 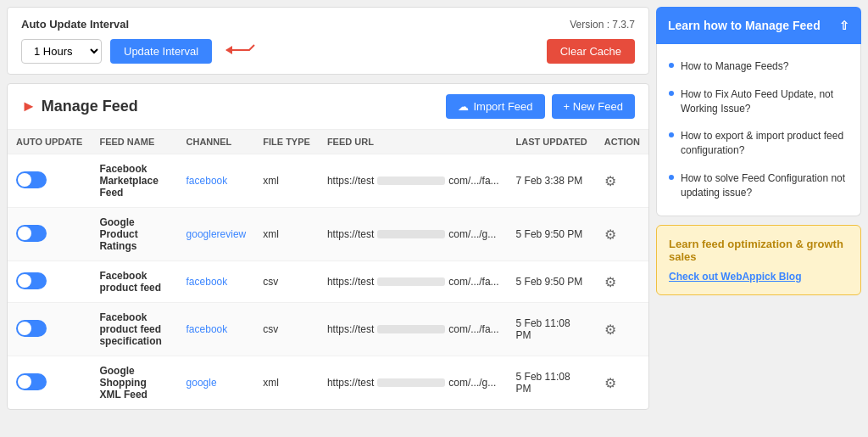 What do you see at coordinates (61, 51) in the screenshot?
I see `interval-select: 1 Hours 2 Hours 6 Hours 12 Hours 24 Hour…` at bounding box center [61, 51].